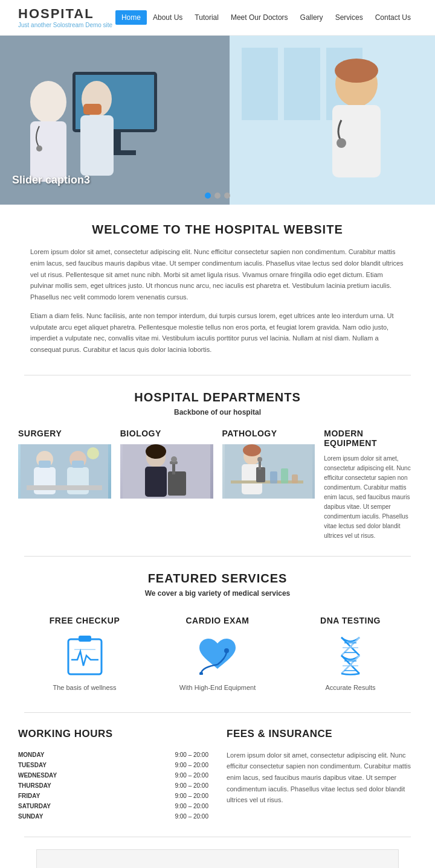 Image resolution: width=435 pixels, height=868 pixels. What do you see at coordinates (268, 471) in the screenshot?
I see `pathology-illustration` at bounding box center [268, 471].